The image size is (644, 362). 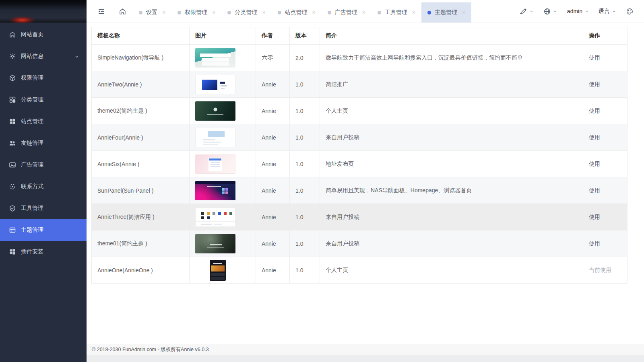 What do you see at coordinates (141, 191) in the screenshot?
I see `theme-name: SunPanel(Sun-Panel )` at bounding box center [141, 191].